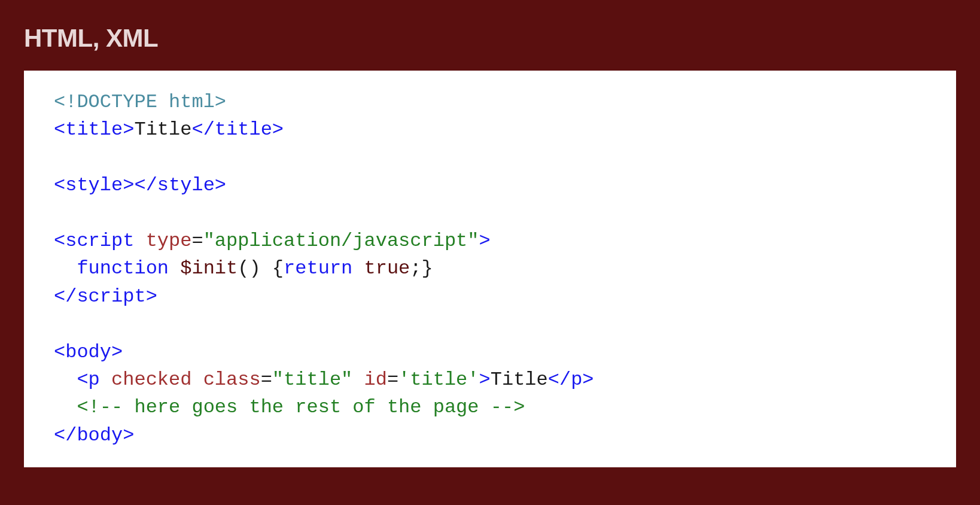  I want to click on code-attr-name: checked, so click(151, 379).